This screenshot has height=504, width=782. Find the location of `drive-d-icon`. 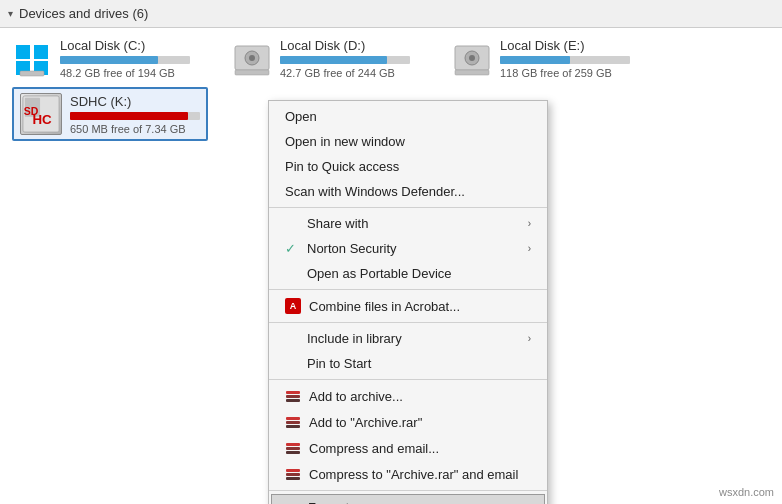

drive-d-icon is located at coordinates (252, 59).